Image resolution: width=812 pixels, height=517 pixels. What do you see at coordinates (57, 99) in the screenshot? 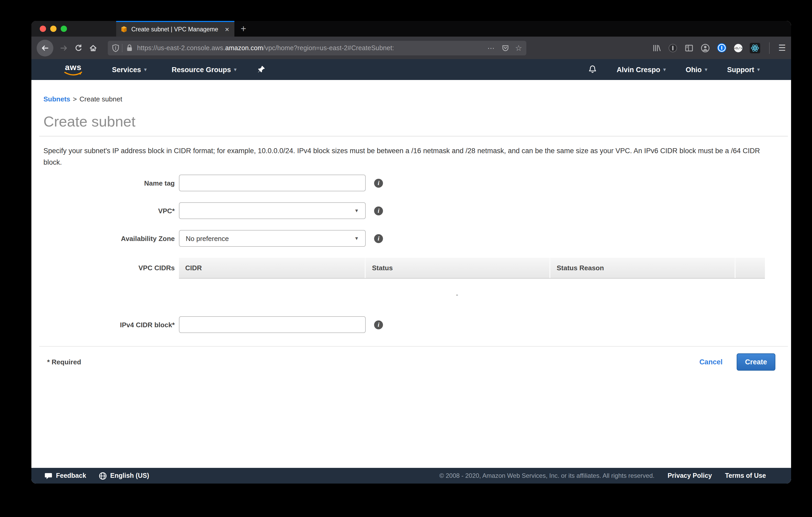
I see `breadcrumb-subnets-link: Subnets` at bounding box center [57, 99].